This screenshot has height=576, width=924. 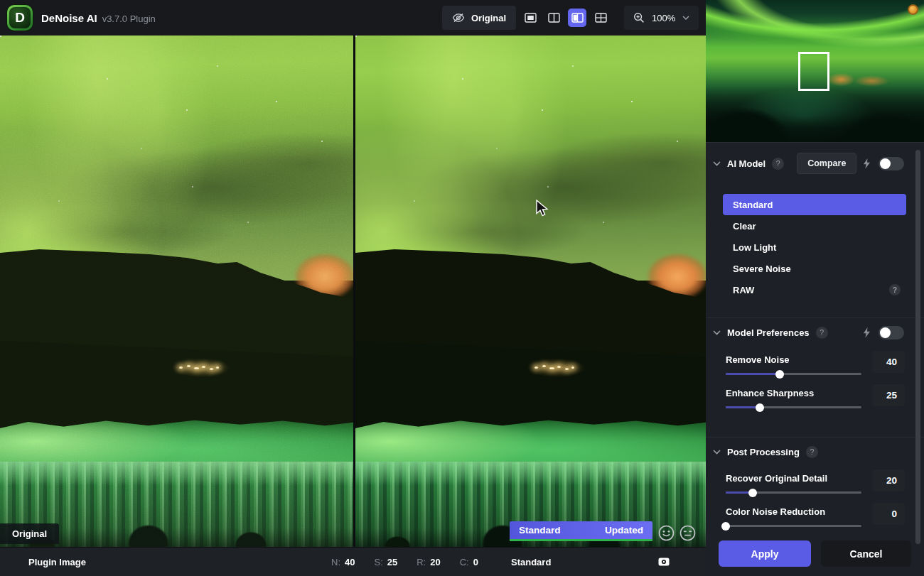 What do you see at coordinates (815, 247) in the screenshot?
I see `model-option-low-light: Low Light` at bounding box center [815, 247].